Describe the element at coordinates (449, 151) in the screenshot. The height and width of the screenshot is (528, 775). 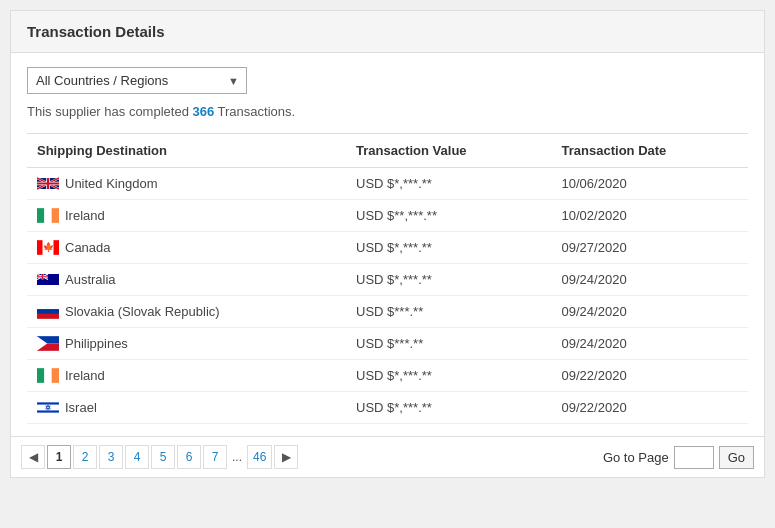
I see `col-transaction-value: Transaction Value` at that location.